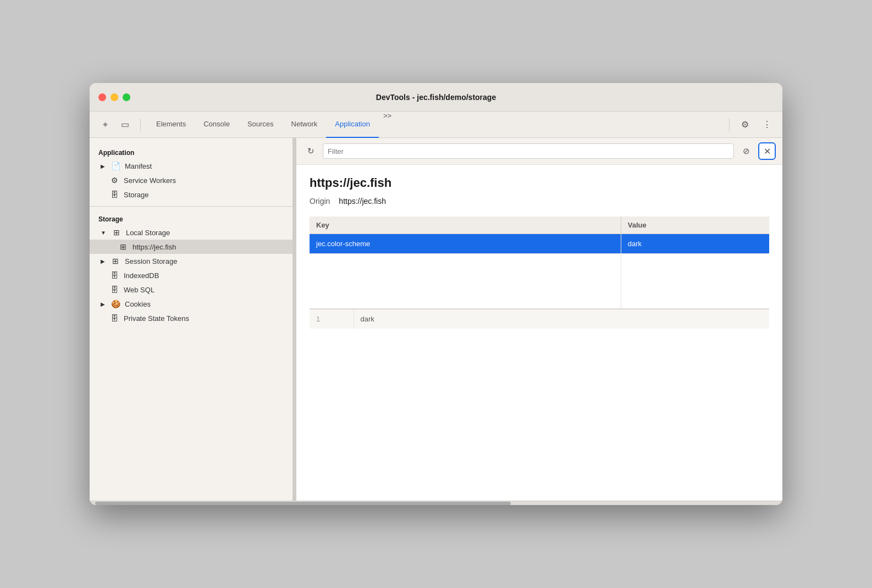 This screenshot has height=588, width=872. What do you see at coordinates (539, 201) in the screenshot?
I see `origin-row: Origin https://jec.fish` at bounding box center [539, 201].